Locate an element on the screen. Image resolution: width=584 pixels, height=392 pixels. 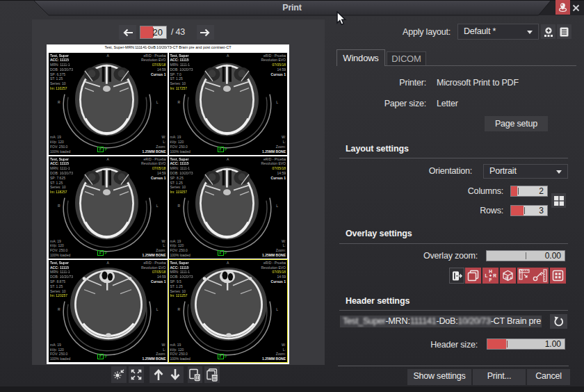
svg-text: L is located at coordinates (487, 275).